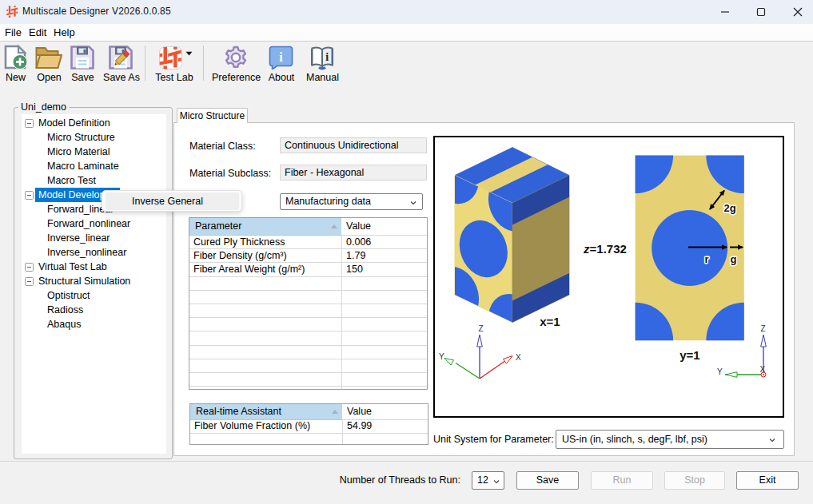  I want to click on svg-text: z=1.732, so click(604, 249).